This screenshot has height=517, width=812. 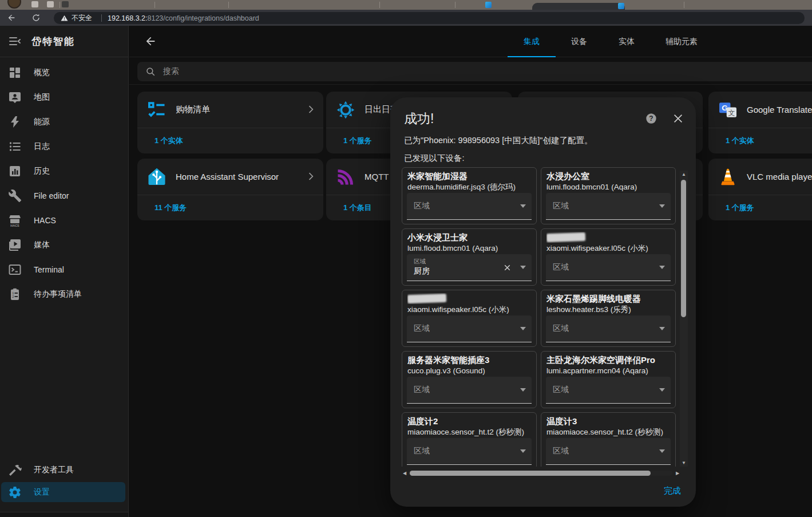 What do you see at coordinates (15, 245) in the screenshot?
I see `play-box-icon` at bounding box center [15, 245].